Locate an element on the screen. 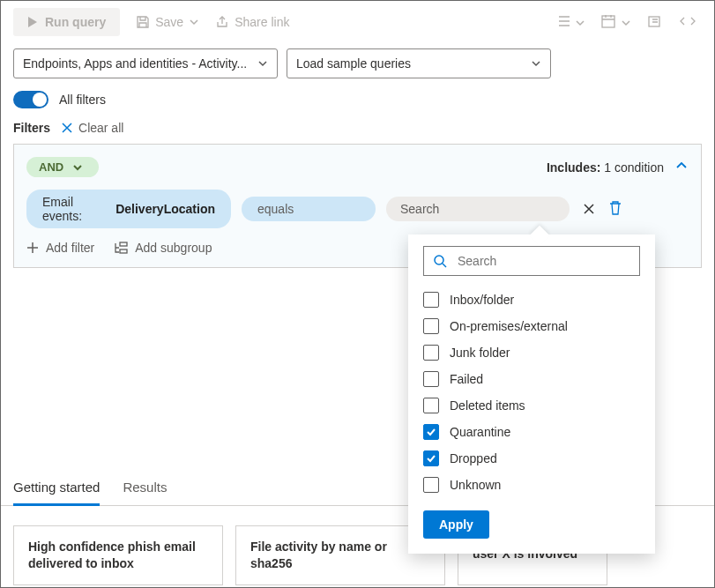  sample-queries-label: Load sample queries is located at coordinates (354, 63).